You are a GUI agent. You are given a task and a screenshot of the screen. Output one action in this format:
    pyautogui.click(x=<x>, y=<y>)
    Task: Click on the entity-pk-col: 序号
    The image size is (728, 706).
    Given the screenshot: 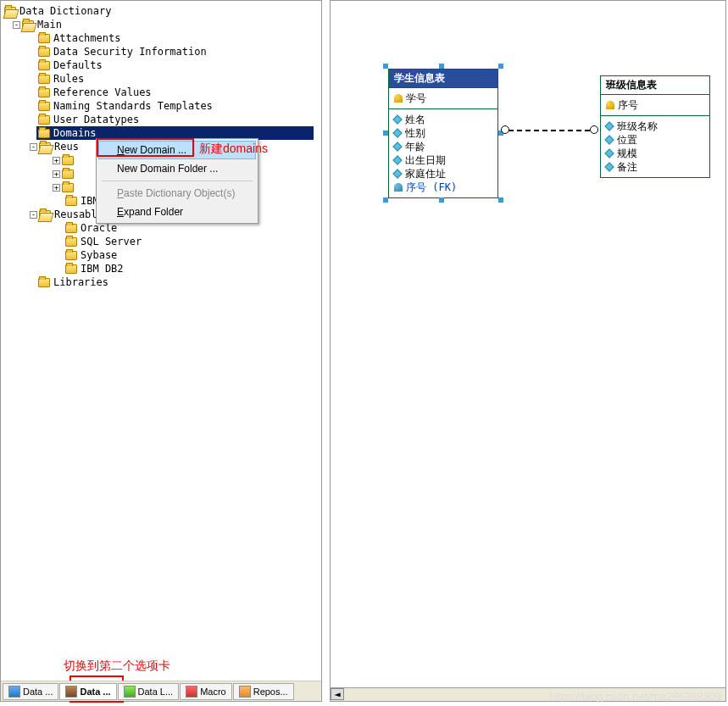 What is the action you would take?
    pyautogui.click(x=655, y=105)
    